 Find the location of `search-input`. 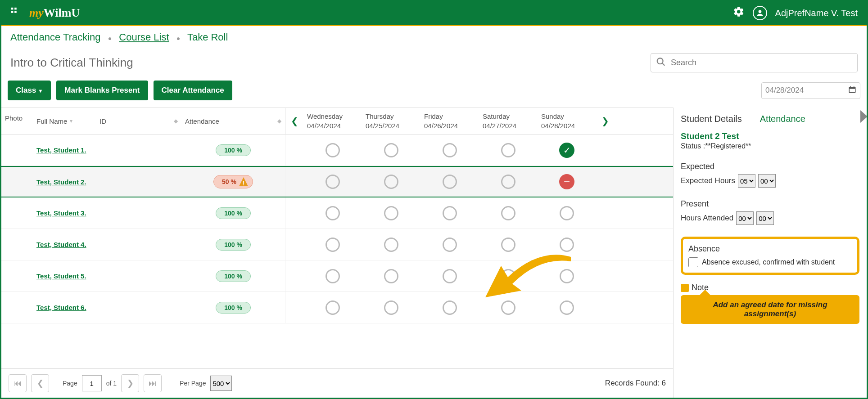

search-input is located at coordinates (754, 63).